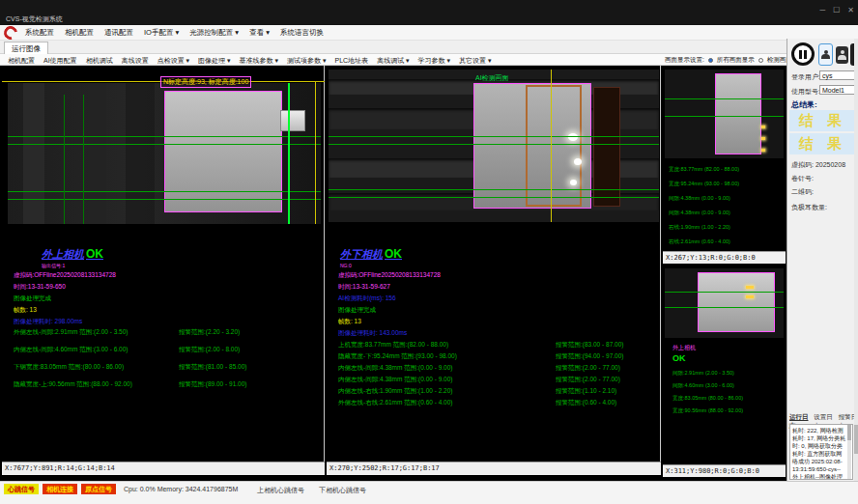 The height and width of the screenshot is (504, 858). What do you see at coordinates (725, 257) in the screenshot?
I see `thumb1-pixel-info: X:267;Y:13;R:0;G:0;B:0` at bounding box center [725, 257].